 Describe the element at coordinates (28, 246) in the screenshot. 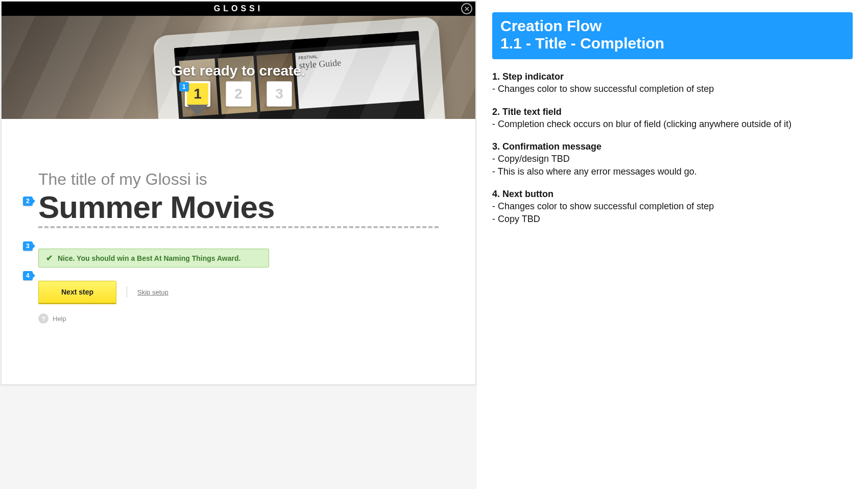

I see `annotation-badge-3: 3` at that location.